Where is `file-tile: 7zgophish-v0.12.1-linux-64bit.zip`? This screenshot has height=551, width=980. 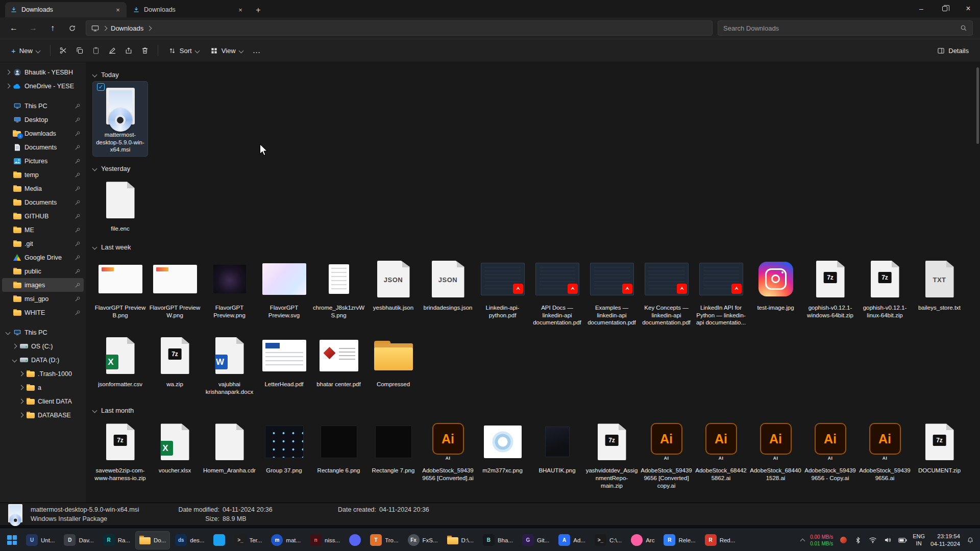
file-tile: 7zgophish-v0.12.1-linux-64bit.zip is located at coordinates (885, 288).